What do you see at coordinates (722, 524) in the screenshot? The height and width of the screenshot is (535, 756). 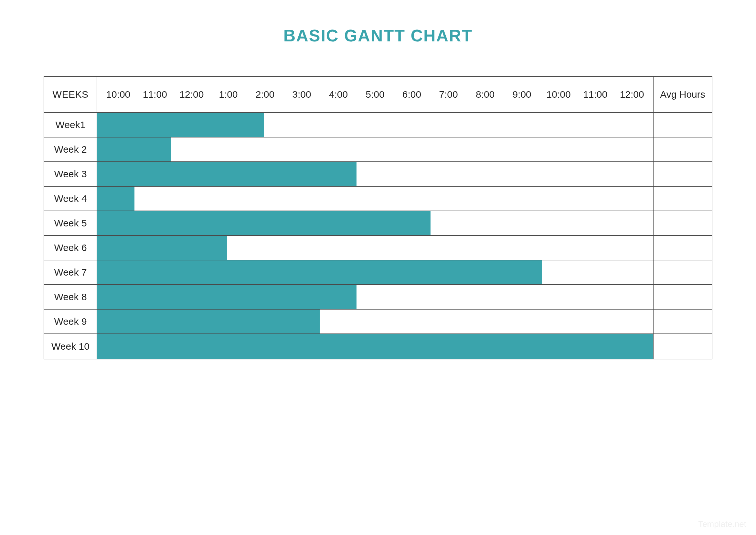 I see `watermark: Template.net` at bounding box center [722, 524].